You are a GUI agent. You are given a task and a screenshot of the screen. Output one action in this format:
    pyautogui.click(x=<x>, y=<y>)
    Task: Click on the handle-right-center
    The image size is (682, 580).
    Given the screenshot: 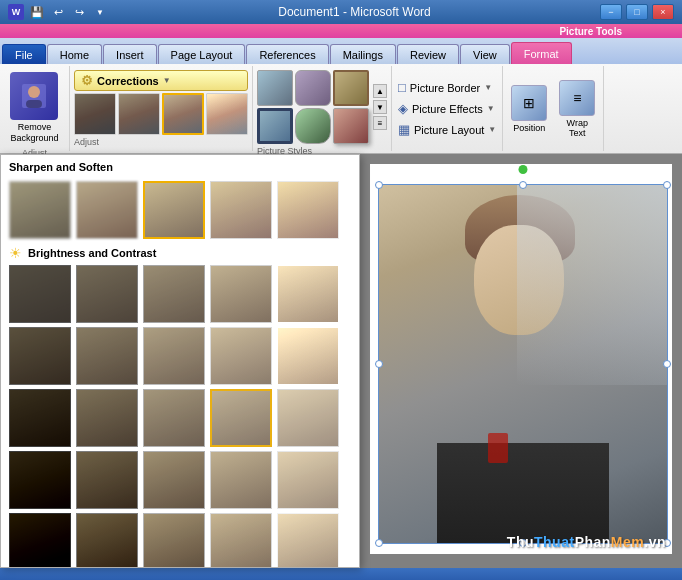 What is the action you would take?
    pyautogui.click(x=667, y=364)
    